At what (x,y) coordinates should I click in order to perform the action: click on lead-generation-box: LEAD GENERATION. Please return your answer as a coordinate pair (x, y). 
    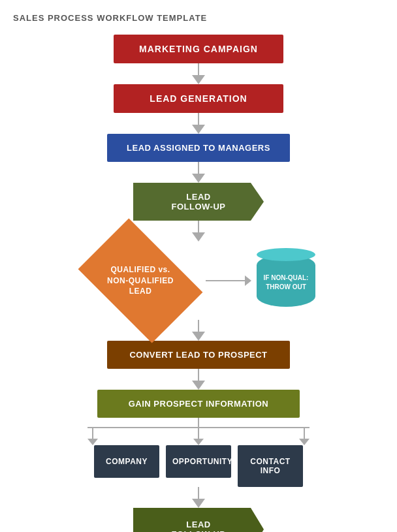
    Looking at the image, I should click on (198, 99).